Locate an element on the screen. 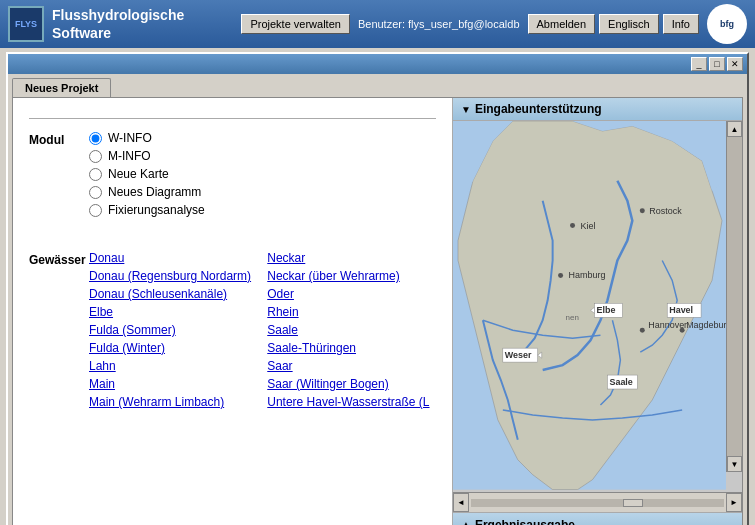  link-rhein: Rhein is located at coordinates (348, 312).